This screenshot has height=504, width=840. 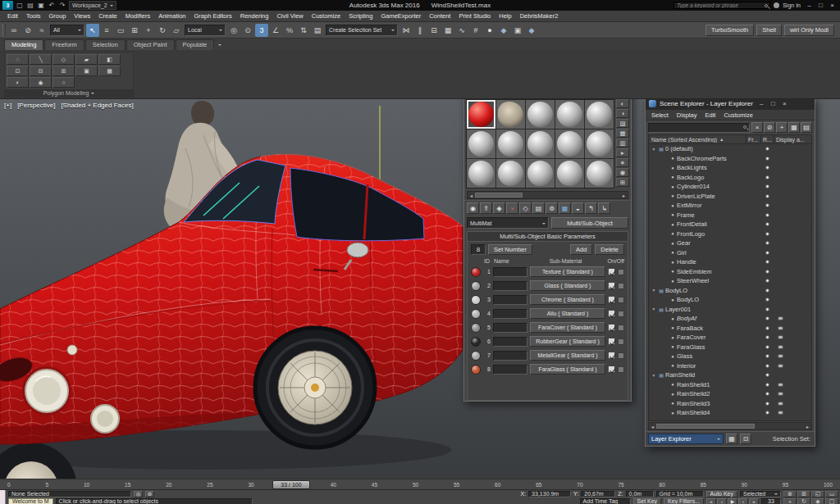 I want to click on menu-item: Create, so click(x=108, y=16).